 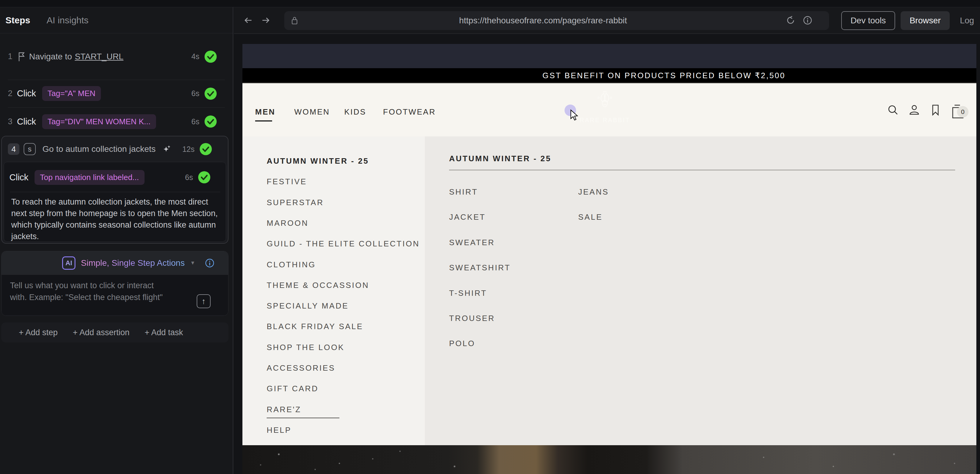 I want to click on rarez-underline, so click(x=303, y=418).